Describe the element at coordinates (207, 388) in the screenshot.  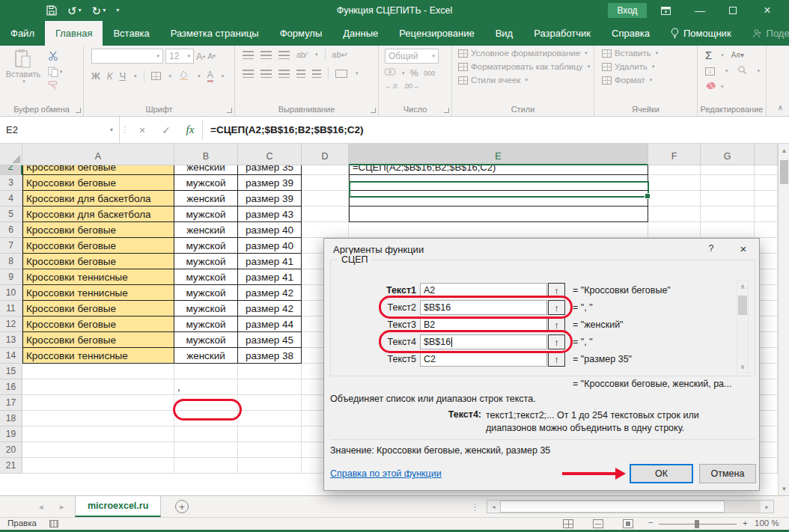
I see `cell-B16: ,` at that location.